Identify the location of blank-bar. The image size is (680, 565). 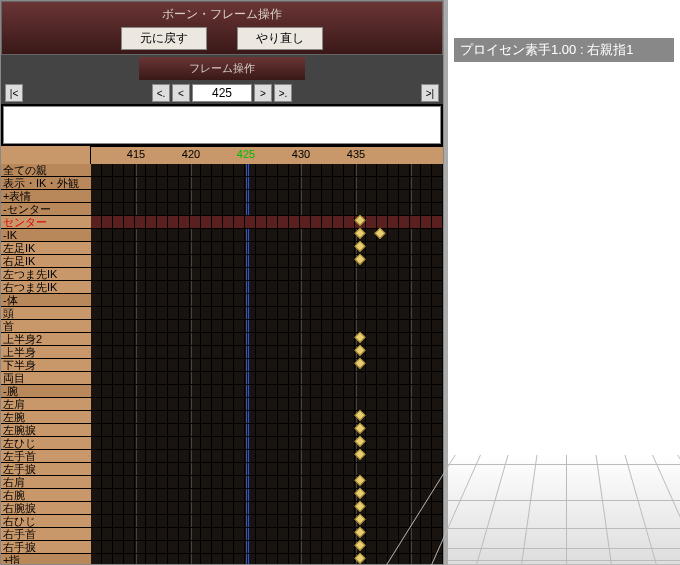
(222, 125).